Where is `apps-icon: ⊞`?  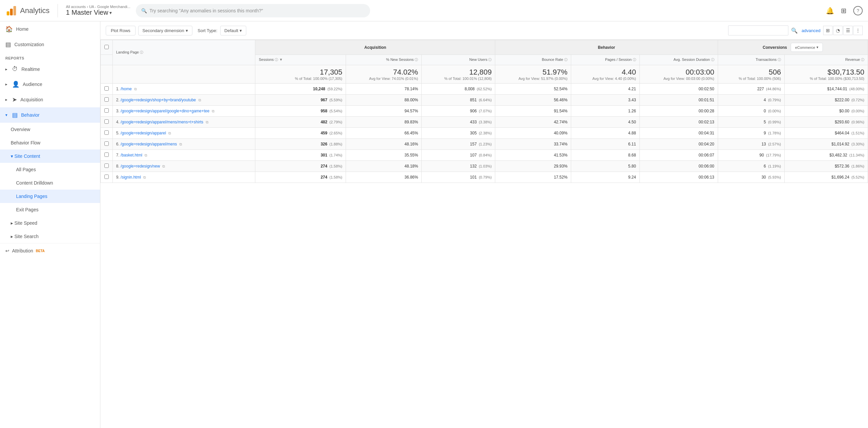 apps-icon: ⊞ is located at coordinates (844, 11).